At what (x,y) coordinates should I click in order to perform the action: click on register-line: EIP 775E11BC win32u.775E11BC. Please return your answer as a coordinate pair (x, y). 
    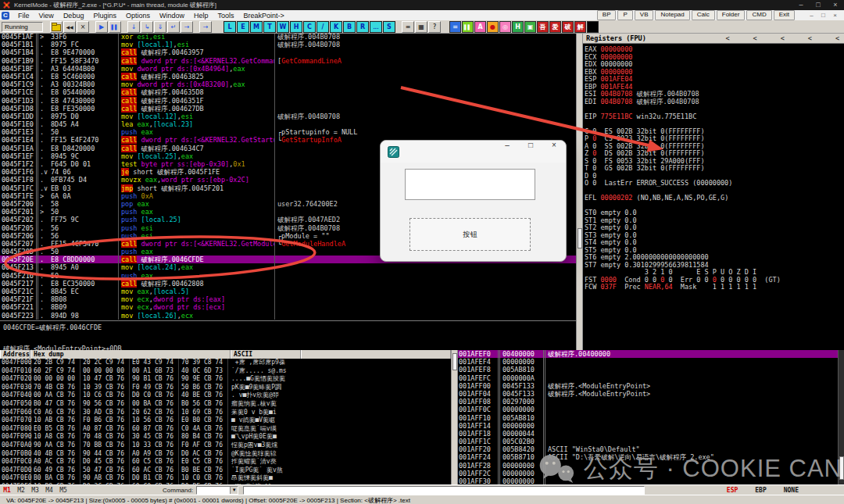
    Looking at the image, I should click on (713, 117).